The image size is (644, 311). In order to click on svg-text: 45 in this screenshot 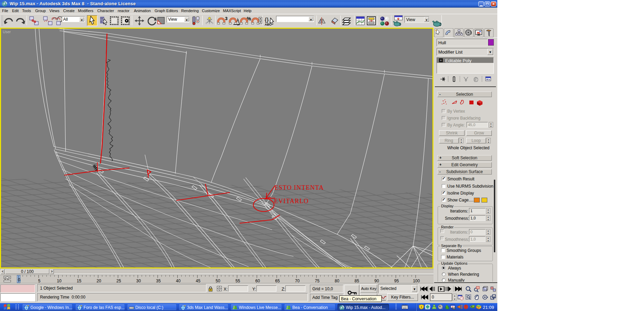, I will do `click(198, 281)`.